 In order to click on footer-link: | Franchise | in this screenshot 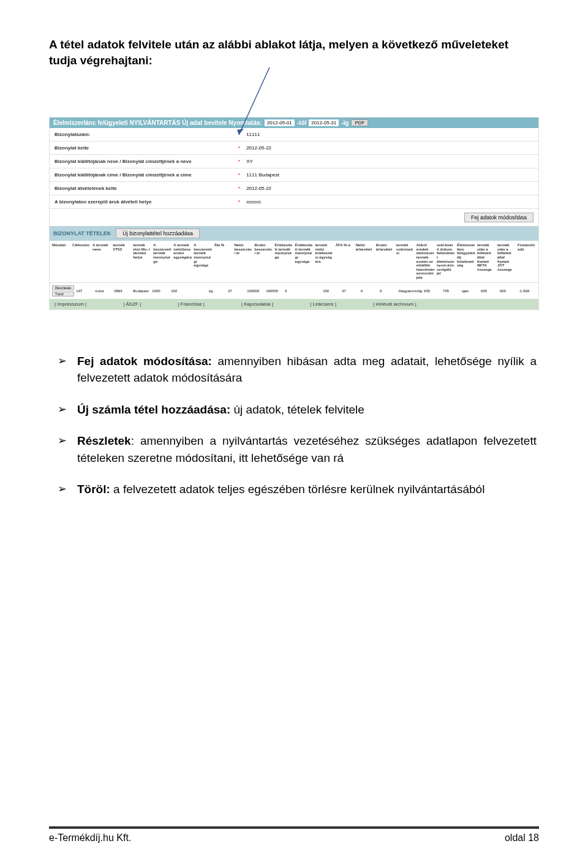, I will do `click(191, 304)`.